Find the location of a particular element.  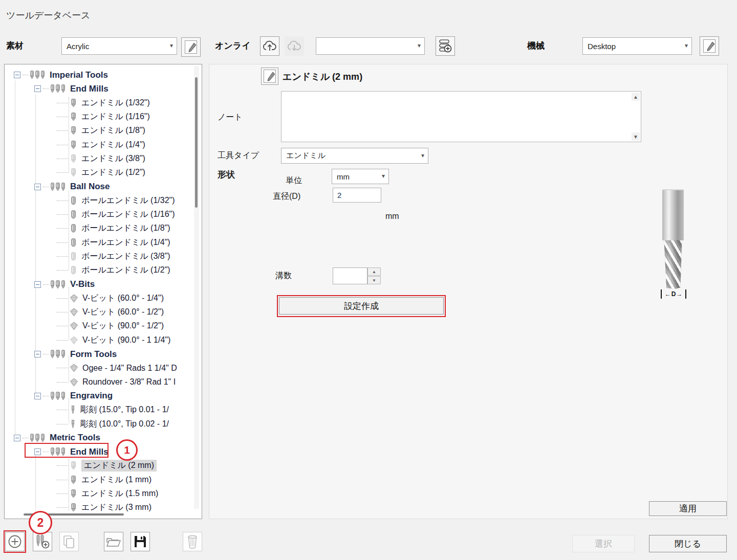

copy-tool-button is located at coordinates (69, 542).